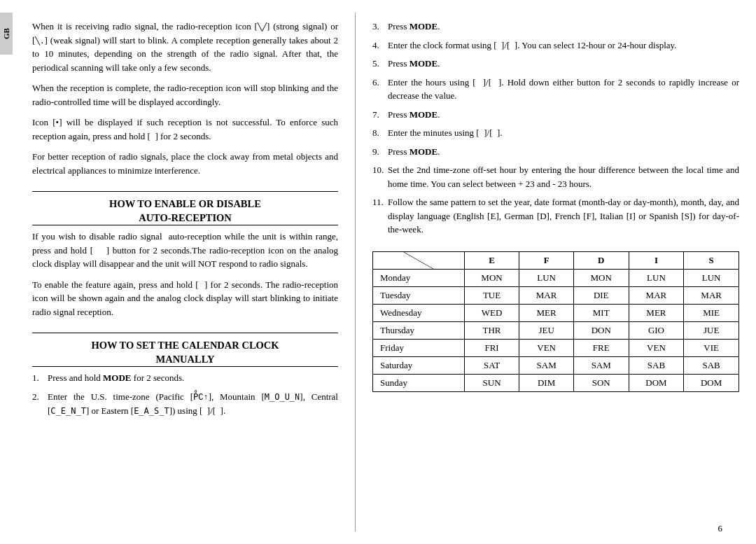 The width and height of the screenshot is (756, 544). What do you see at coordinates (657, 260) in the screenshot?
I see `table-header-i: I` at bounding box center [657, 260].